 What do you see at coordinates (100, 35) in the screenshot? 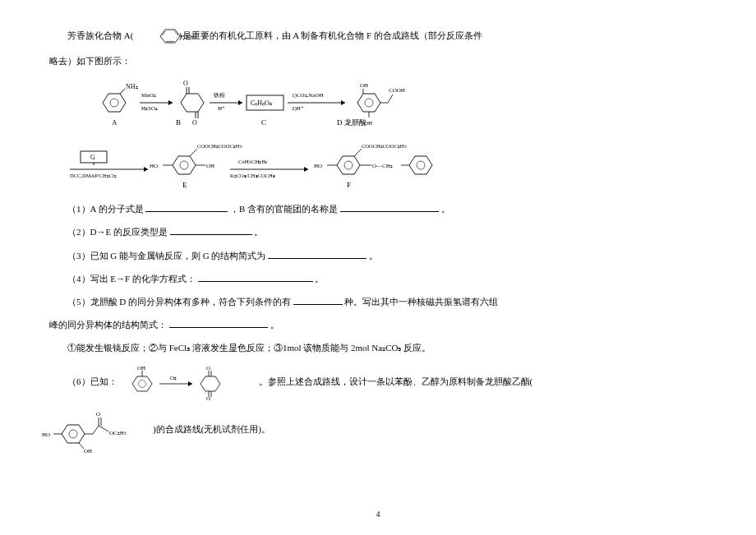
I see `intro-text-1: 芳香族化合物 A(` at bounding box center [100, 35].